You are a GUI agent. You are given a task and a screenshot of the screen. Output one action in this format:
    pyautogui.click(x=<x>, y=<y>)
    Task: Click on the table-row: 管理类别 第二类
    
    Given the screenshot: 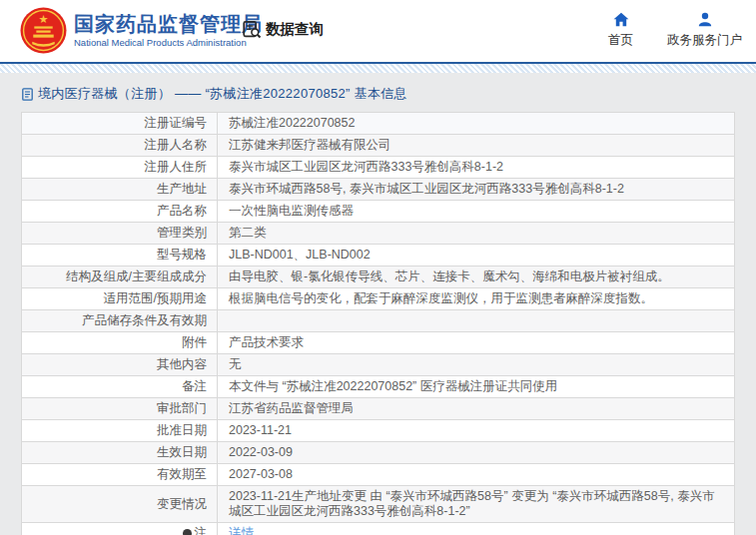 What is the action you would take?
    pyautogui.click(x=378, y=234)
    